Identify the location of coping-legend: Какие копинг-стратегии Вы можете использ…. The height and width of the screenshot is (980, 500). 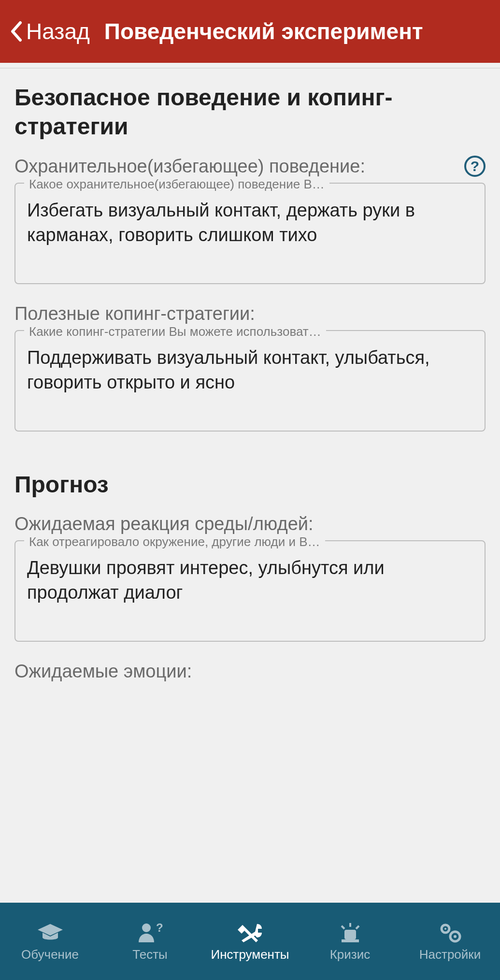
(175, 331).